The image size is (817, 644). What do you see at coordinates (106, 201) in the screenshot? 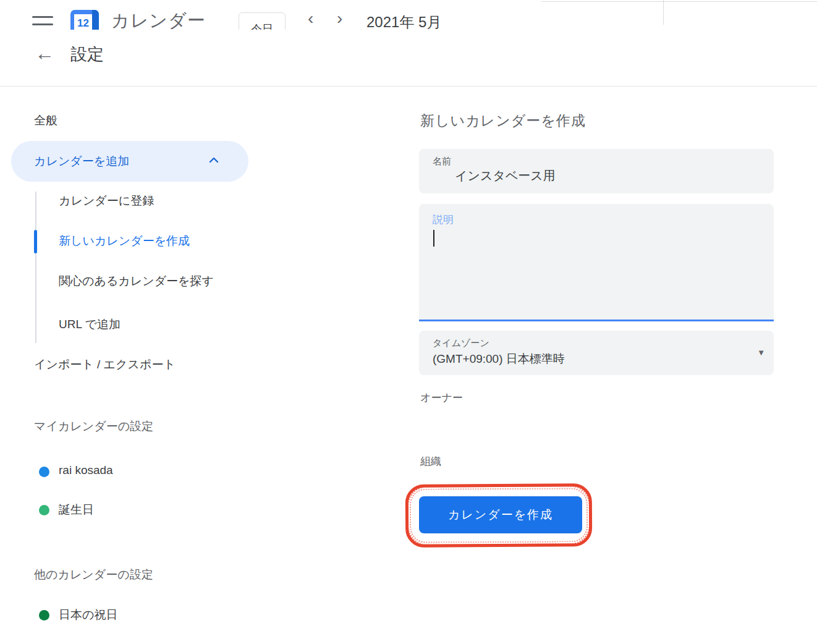
I see `sidebar-item-subscribe-to-calendar: カレンダーに登録` at bounding box center [106, 201].